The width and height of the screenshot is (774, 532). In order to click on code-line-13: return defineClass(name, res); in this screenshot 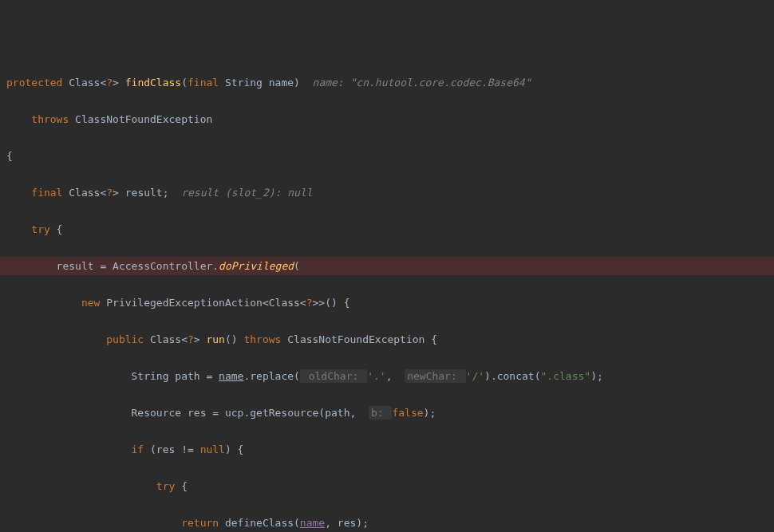, I will do `click(387, 523)`.